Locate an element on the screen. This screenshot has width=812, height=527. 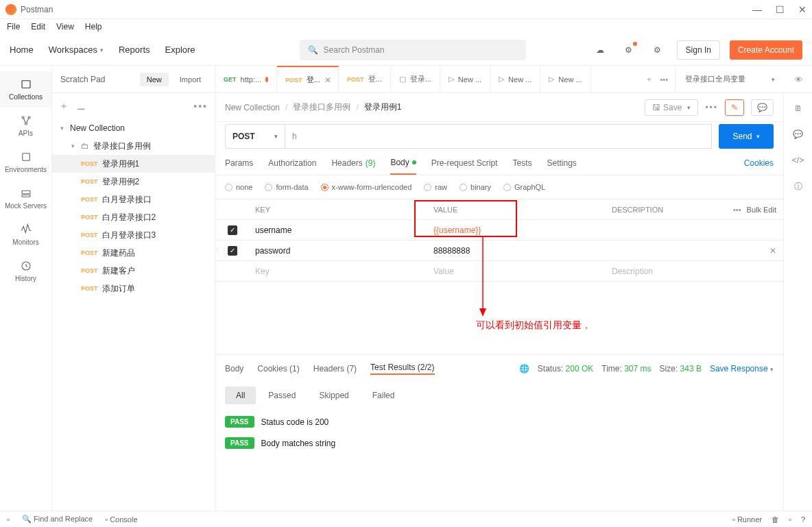
tab-body: Body is located at coordinates (403, 163).